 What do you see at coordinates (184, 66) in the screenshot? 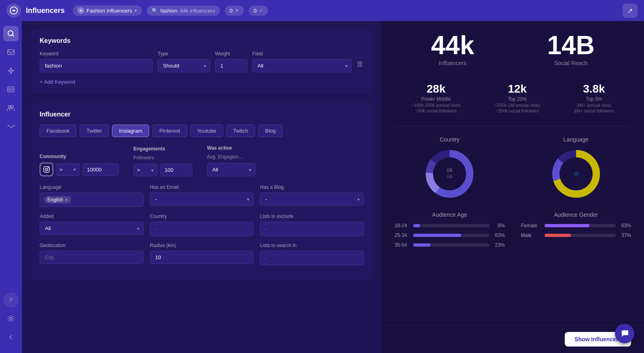
I see `type-select: Should Must Must not` at bounding box center [184, 66].